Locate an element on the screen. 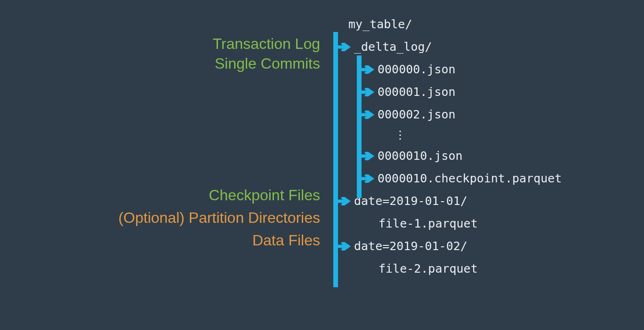  label-checkpoint-files: Checkpoint Files is located at coordinates (265, 196).